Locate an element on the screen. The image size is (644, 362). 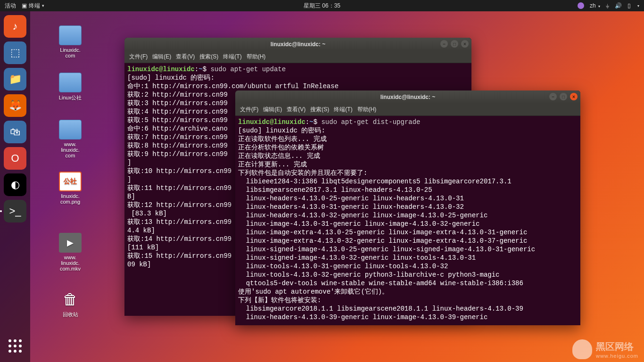
terminal-icon: ▣ is located at coordinates (25, 6).